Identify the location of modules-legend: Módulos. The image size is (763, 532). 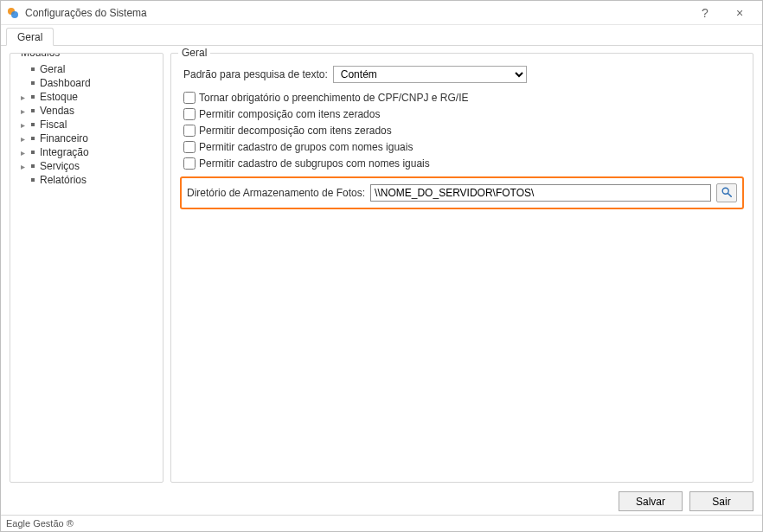
(40, 55).